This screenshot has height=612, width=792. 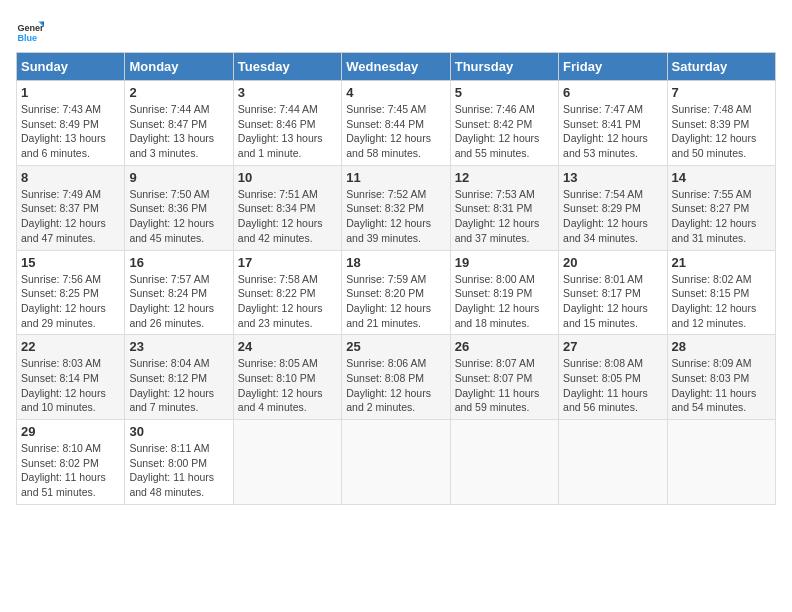 What do you see at coordinates (396, 67) in the screenshot?
I see `header-wednesday: Wednesday` at bounding box center [396, 67].